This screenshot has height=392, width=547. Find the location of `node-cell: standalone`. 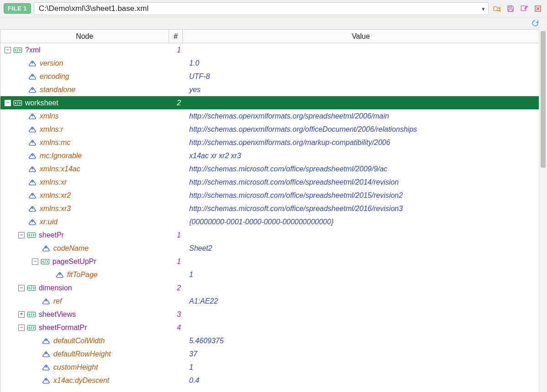

node-cell: standalone is located at coordinates (85, 89).